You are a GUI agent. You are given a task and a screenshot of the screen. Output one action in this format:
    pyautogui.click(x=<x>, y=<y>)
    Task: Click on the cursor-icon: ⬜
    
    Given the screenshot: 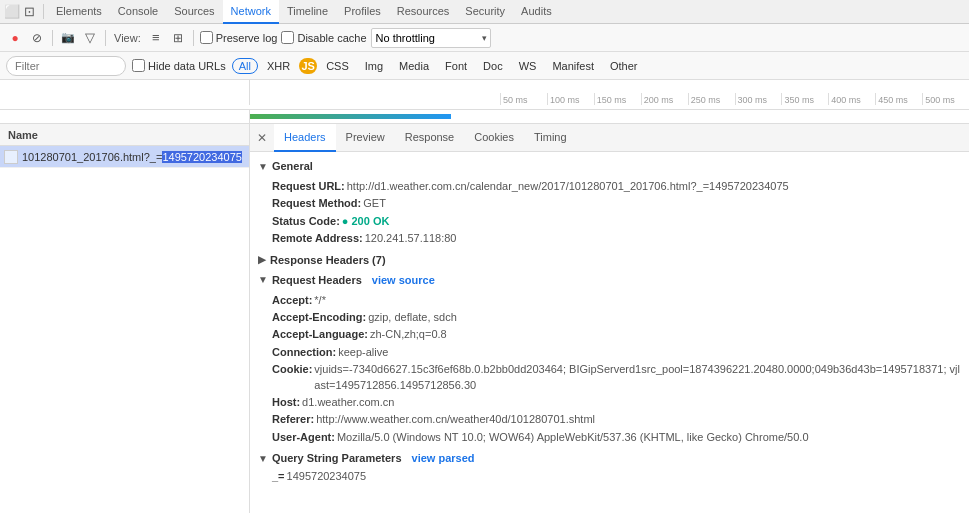 What is the action you would take?
    pyautogui.click(x=12, y=12)
    